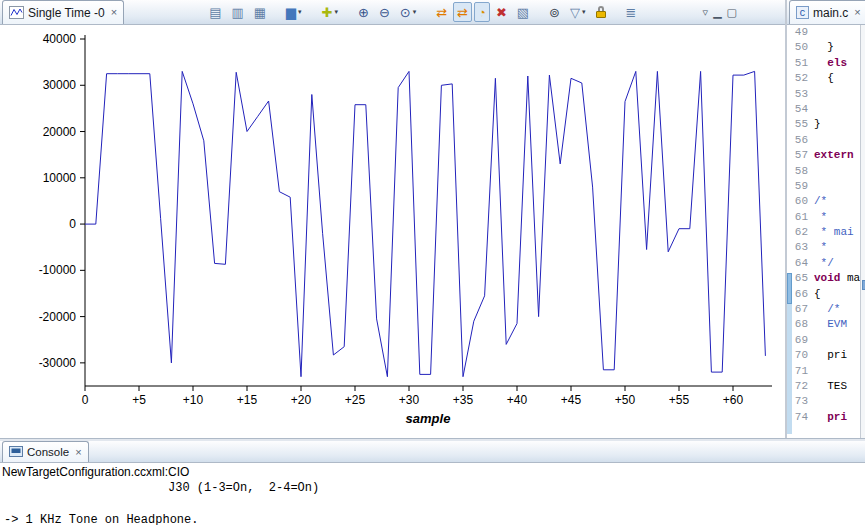  What do you see at coordinates (826, 156) in the screenshot?
I see `code-line: 57extern` at bounding box center [826, 156].